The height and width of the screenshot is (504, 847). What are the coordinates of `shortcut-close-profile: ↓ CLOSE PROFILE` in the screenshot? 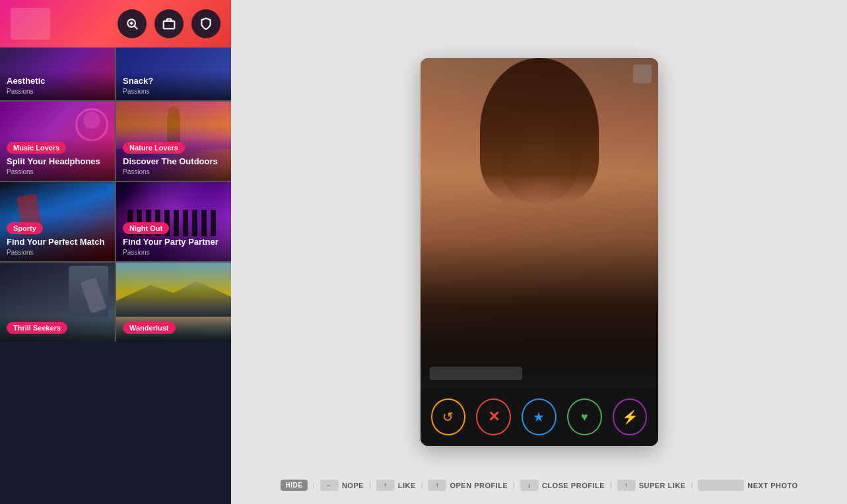 It's located at (562, 486).